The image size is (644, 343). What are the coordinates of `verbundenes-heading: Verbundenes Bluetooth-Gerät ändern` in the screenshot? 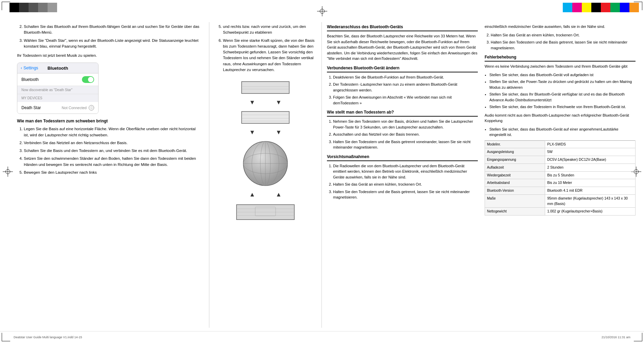 It's located at (402, 69).